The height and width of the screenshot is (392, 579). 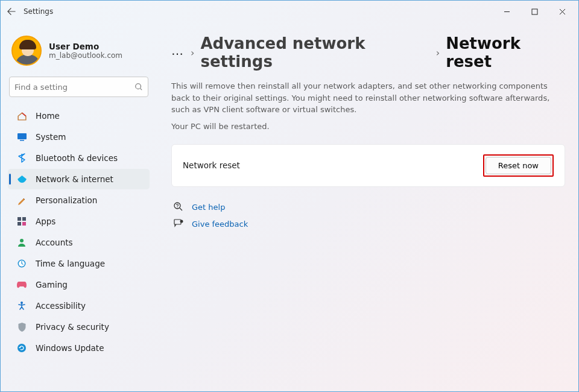 I want to click on feedback-icon, so click(x=179, y=224).